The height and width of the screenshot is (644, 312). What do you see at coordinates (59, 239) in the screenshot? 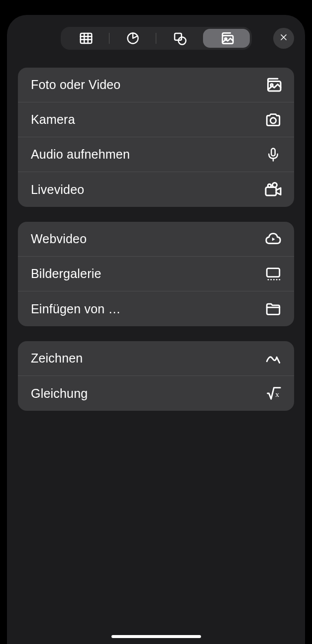
I see `row-label: Webvideo` at bounding box center [59, 239].